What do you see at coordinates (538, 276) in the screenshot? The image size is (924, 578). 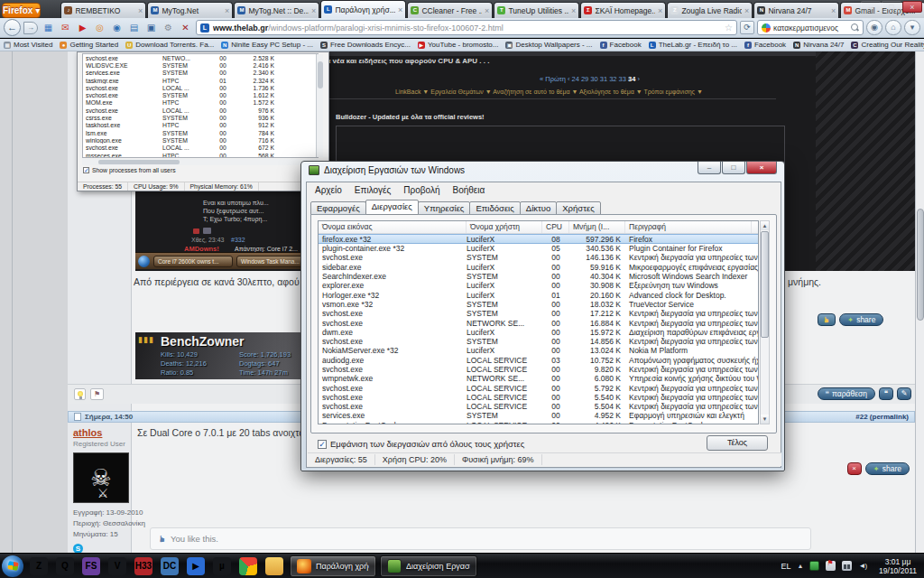 I see `tm-process-row: SearchIndexer.exe SYSTEM 00 40.304 K Mic…` at bounding box center [538, 276].